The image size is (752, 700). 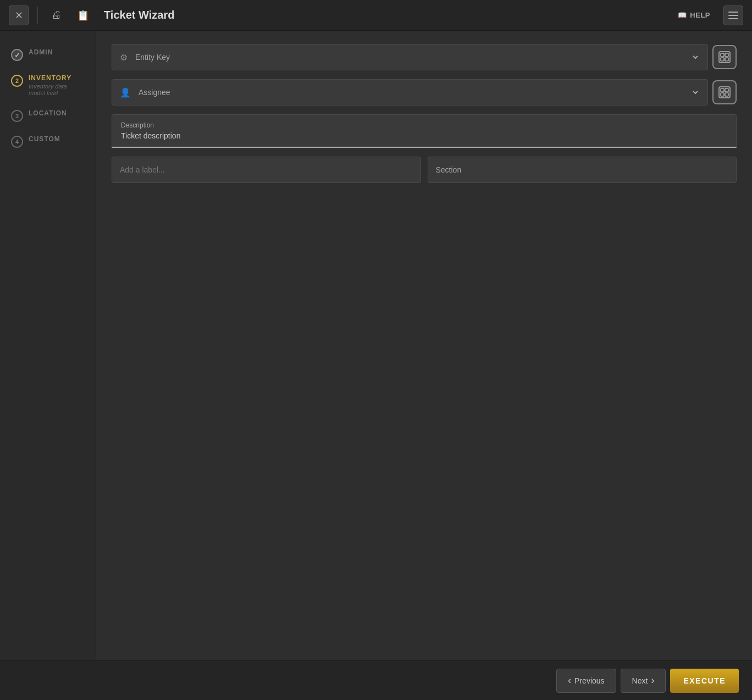 I want to click on assignee-icon: 👤, so click(x=125, y=92).